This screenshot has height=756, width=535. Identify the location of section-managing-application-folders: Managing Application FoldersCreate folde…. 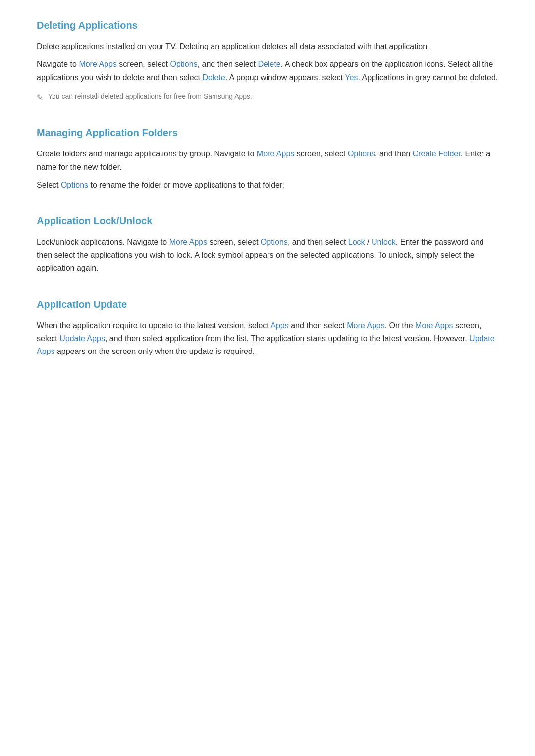
(268, 159).